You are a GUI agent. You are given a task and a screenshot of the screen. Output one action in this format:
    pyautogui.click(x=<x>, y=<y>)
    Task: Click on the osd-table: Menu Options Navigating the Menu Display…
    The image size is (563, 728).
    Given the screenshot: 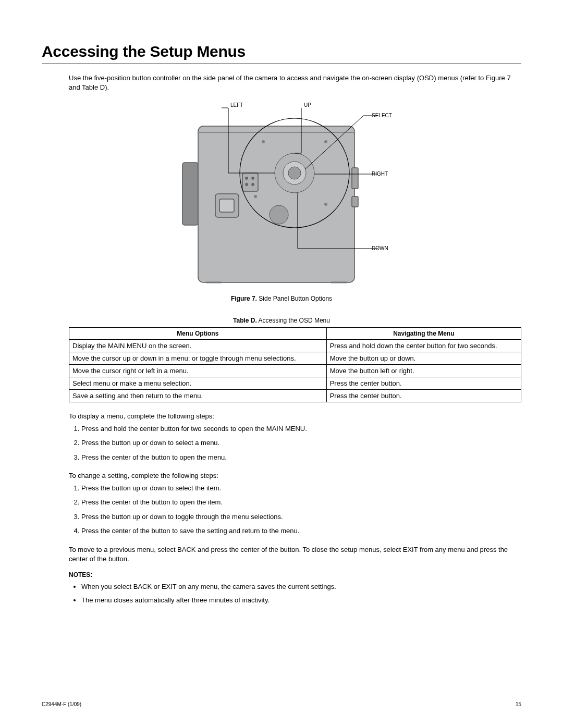 What is the action you would take?
    pyautogui.click(x=295, y=365)
    